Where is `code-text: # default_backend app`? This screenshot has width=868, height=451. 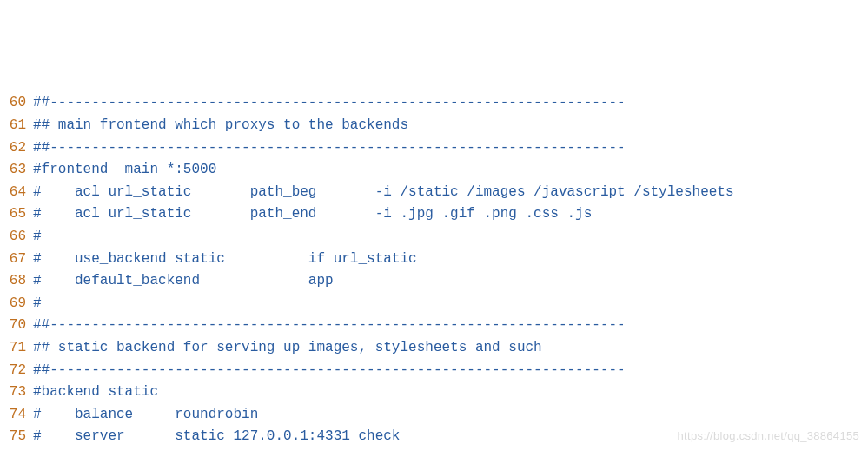
code-text: # default_backend app is located at coordinates (183, 282).